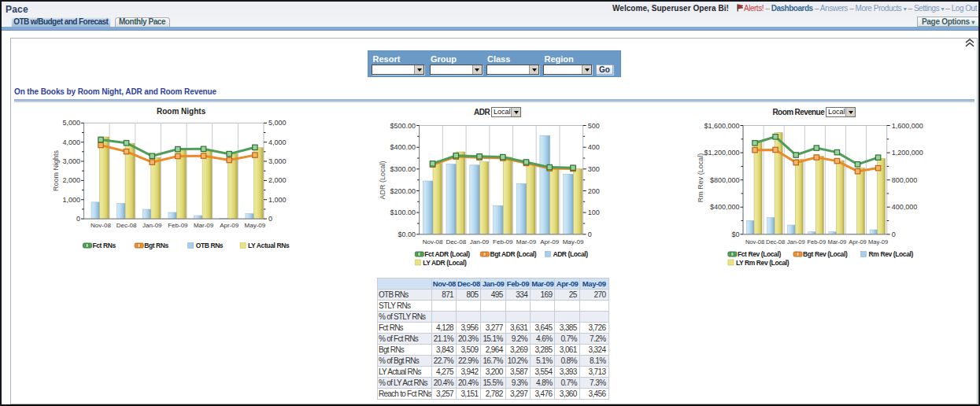 The height and width of the screenshot is (406, 980). Describe the element at coordinates (403, 212) in the screenshot. I see `svg-text: $100.00` at that location.